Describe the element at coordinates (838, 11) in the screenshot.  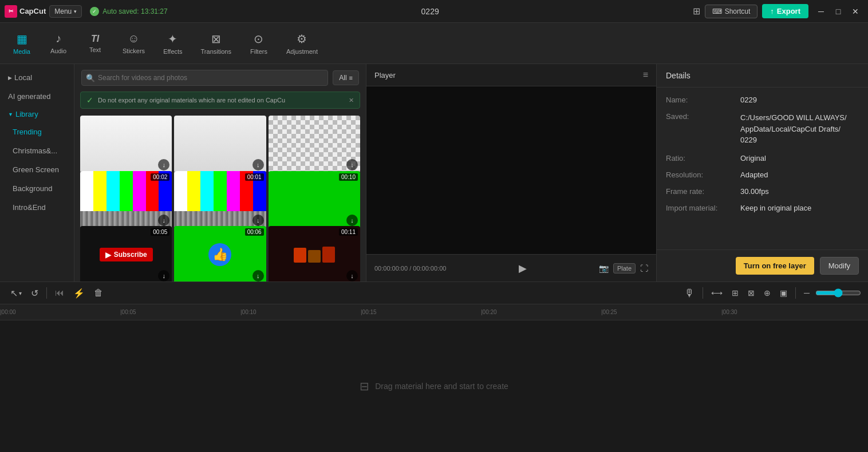
I see `restore-button: □` at that location.